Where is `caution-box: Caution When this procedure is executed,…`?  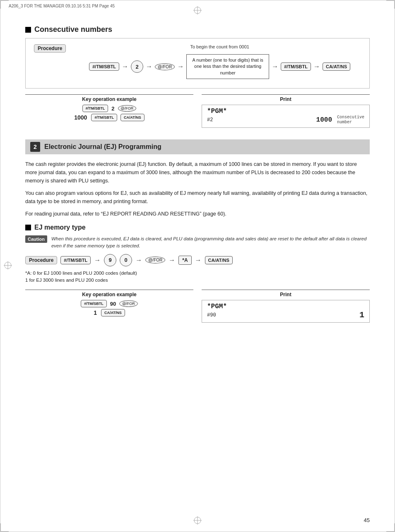 caution-box: Caution When this procedure is executed,… is located at coordinates (198, 242).